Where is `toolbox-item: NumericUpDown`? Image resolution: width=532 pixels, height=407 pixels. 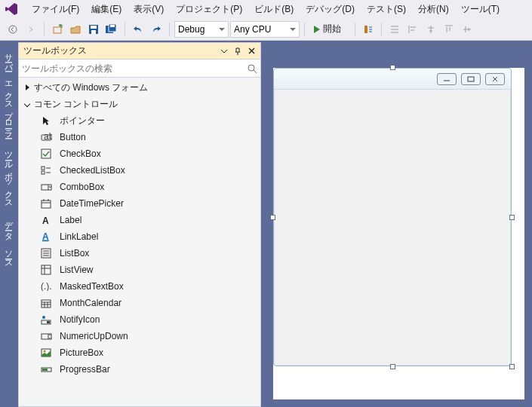
toolbox-item: NumericUpDown is located at coordinates (140, 336).